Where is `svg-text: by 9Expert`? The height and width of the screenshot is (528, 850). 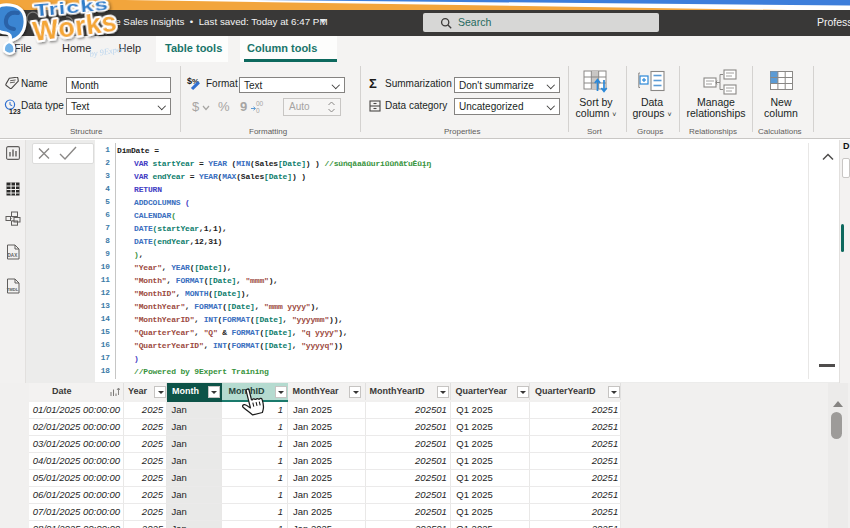
svg-text: by 9Expert is located at coordinates (108, 51).